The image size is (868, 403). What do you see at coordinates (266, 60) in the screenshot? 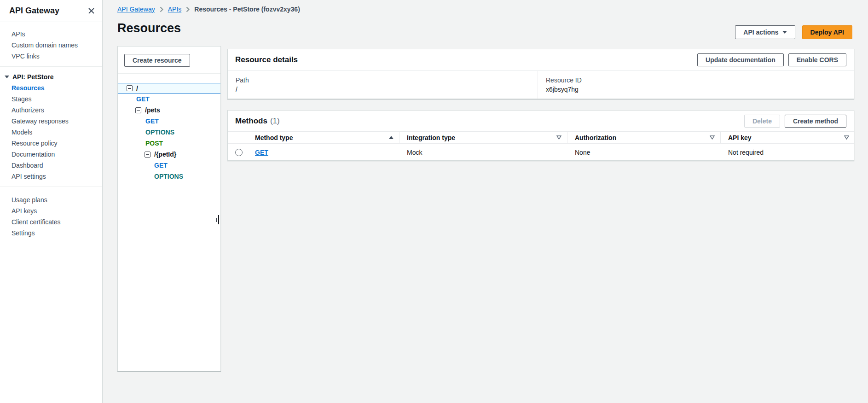
I see `resource-details-title: Resource details` at bounding box center [266, 60].